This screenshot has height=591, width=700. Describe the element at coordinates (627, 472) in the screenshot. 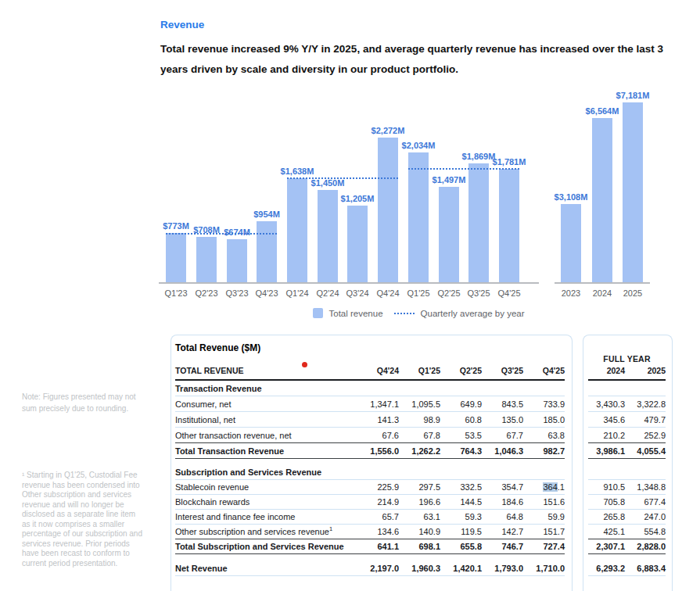

I see `fy-row-subscription-and-services-revenue` at that location.